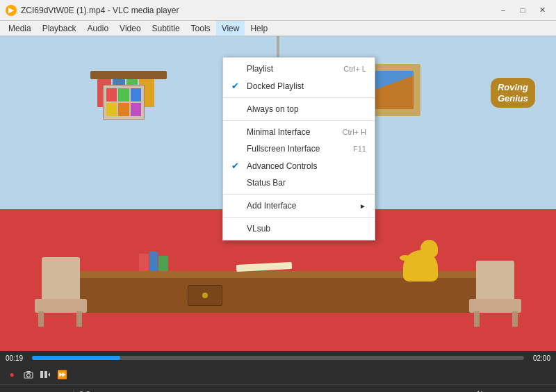 The height and width of the screenshot is (392, 556). What do you see at coordinates (118, 391) in the screenshot?
I see `loop-button` at bounding box center [118, 391].